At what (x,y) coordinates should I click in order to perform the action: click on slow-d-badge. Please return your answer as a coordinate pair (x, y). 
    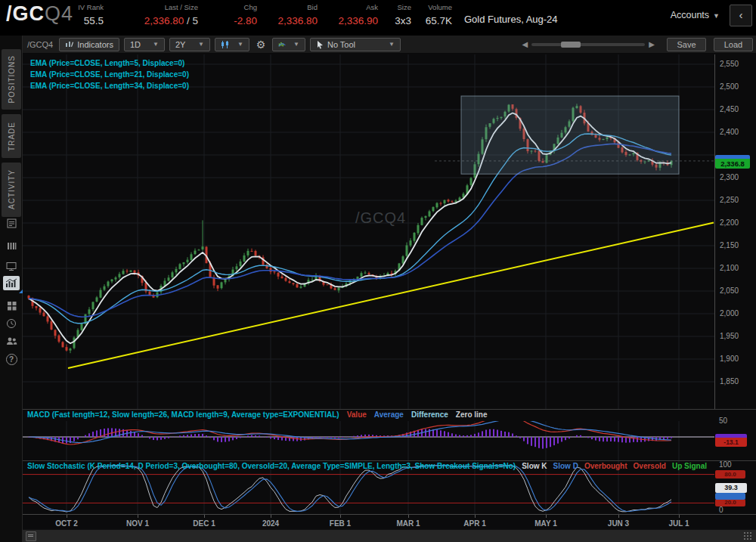
    Looking at the image, I should click on (730, 496).